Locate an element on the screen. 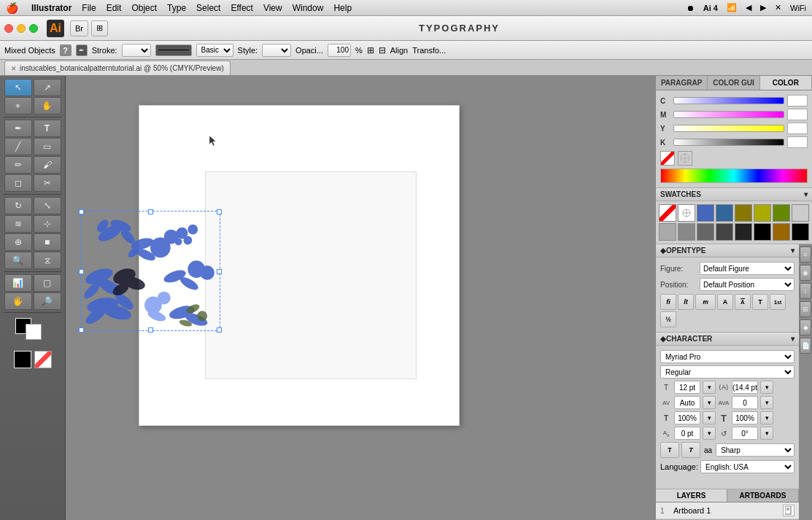 The image size is (812, 520). font-size-dd: ▾ is located at coordinates (709, 387).